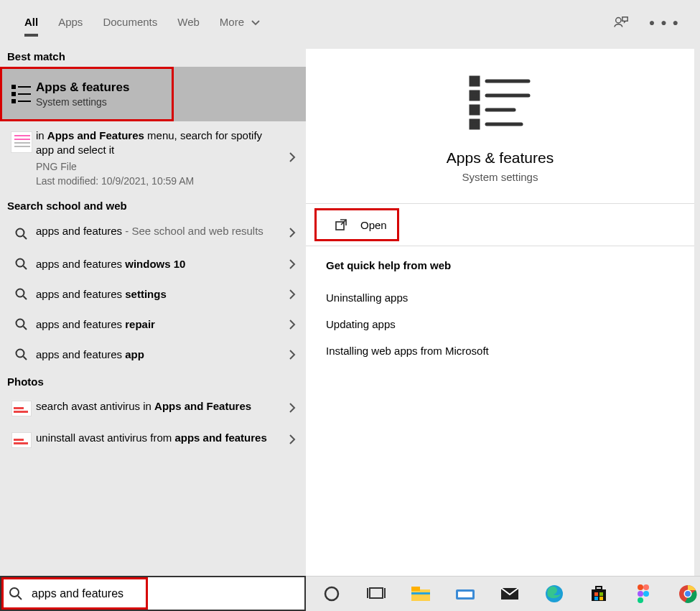 The image size is (700, 611). I want to click on preview-subtitle: System settings, so click(500, 177).